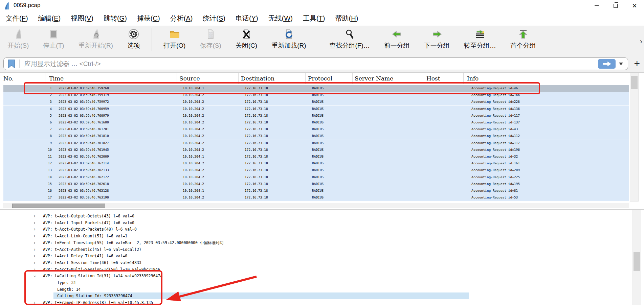 Image resolution: width=644 pixels, height=305 pixels. Describe the element at coordinates (637, 258) in the screenshot. I see `detail-pane-scrollbar` at that location.